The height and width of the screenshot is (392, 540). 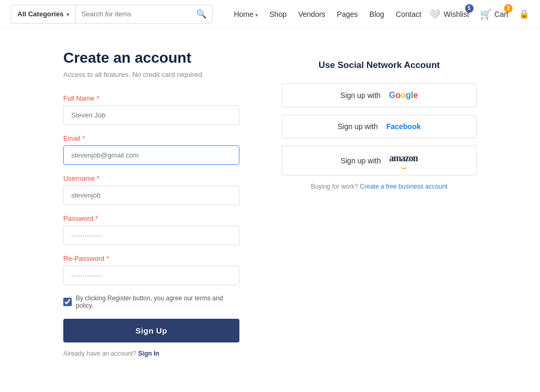 What do you see at coordinates (348, 14) in the screenshot?
I see `nav-pages: Pages` at bounding box center [348, 14].